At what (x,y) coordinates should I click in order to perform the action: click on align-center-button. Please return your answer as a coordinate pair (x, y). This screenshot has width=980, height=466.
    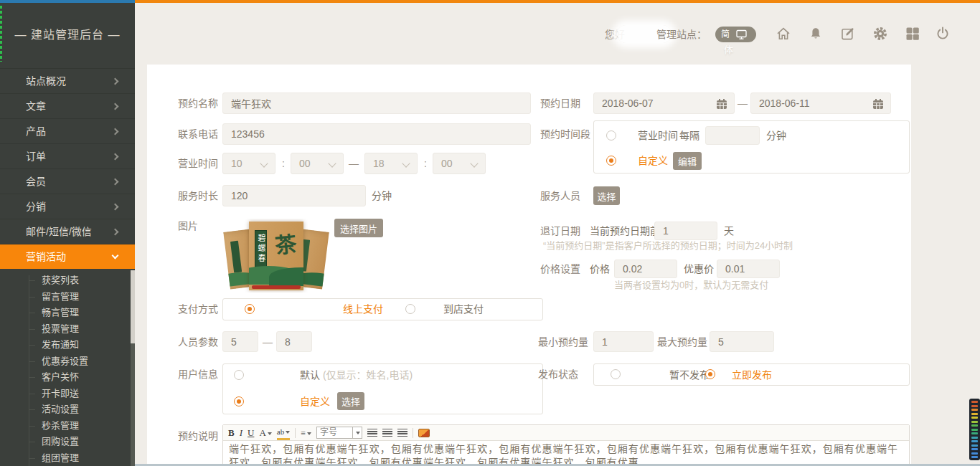
    Looking at the image, I should click on (387, 433).